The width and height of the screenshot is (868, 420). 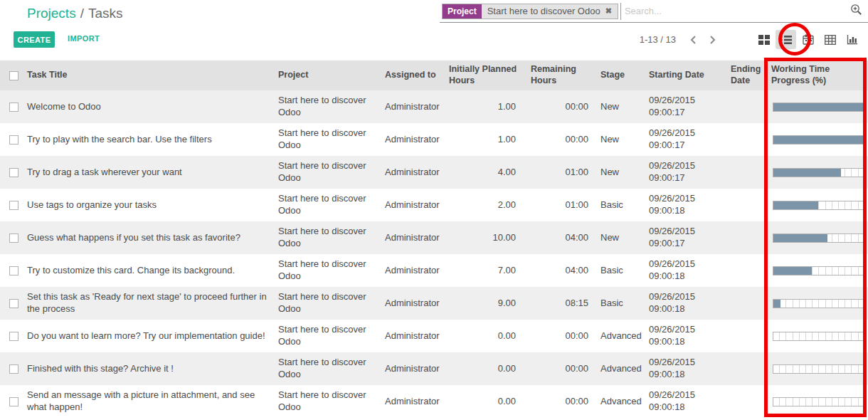 What do you see at coordinates (151, 238) in the screenshot?
I see `task-title-cell: Guess what happens if you set this task …` at bounding box center [151, 238].